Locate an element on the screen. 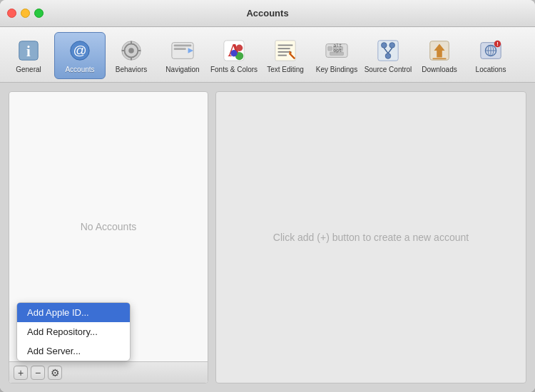 This screenshot has width=535, height=392. toolbar-item-accounts: @ Accounts is located at coordinates (80, 56).